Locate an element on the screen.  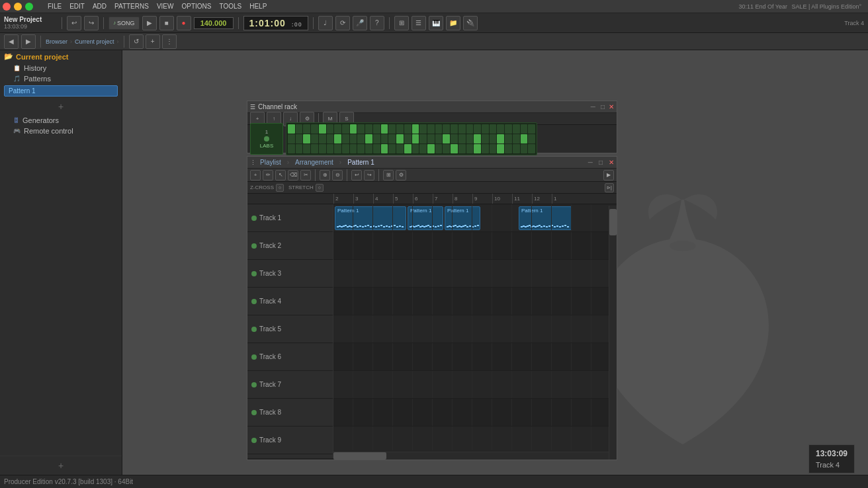
arr-v-scrollbar is located at coordinates (613, 333).